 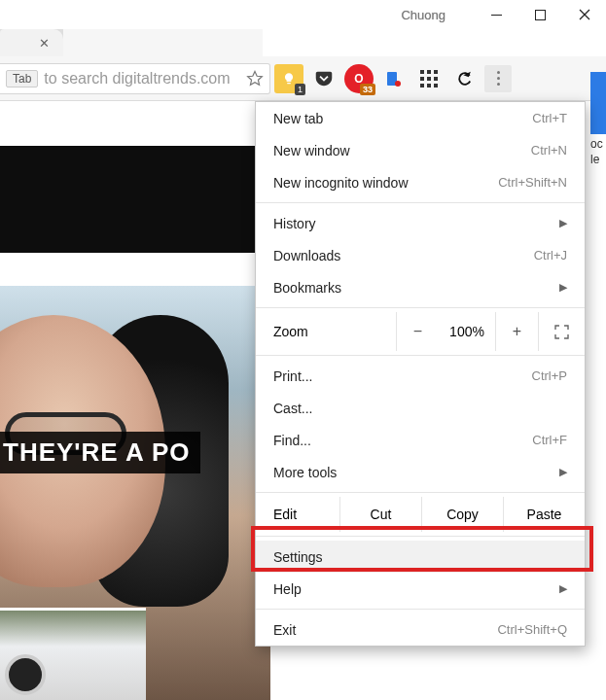 I want to click on menu-shortcut: Ctrl+Shift+N, so click(x=533, y=183).